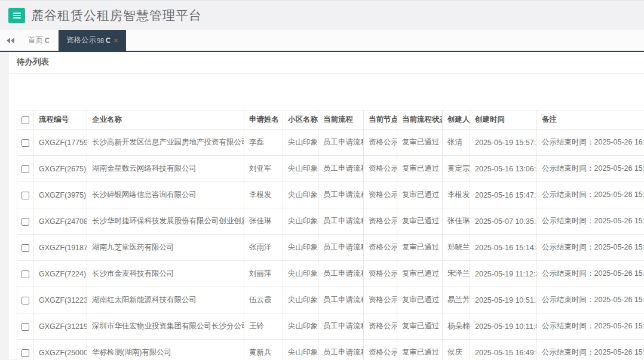 The height and width of the screenshot is (360, 644). I want to click on table-row: GXGZF(2675)湖南金星数云网络科技有限公司刘亚军尖山印象员工申请流程资格…, so click(331, 169).